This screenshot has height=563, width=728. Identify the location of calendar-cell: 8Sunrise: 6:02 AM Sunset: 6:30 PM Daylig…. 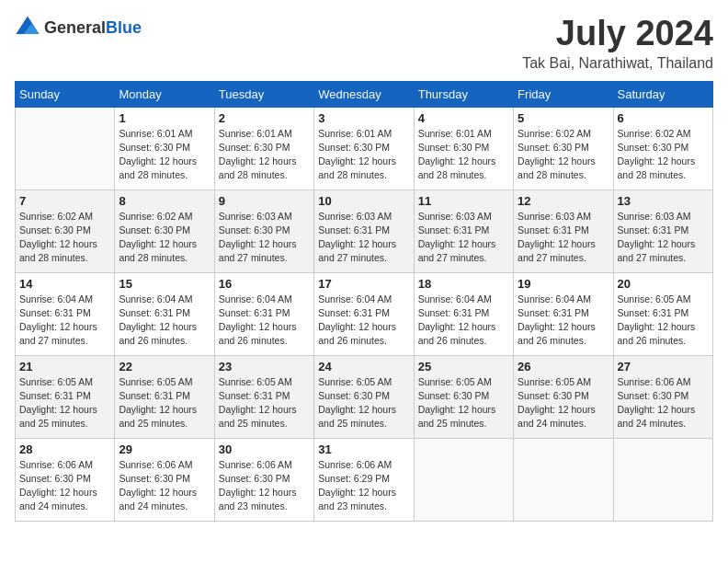
(165, 231).